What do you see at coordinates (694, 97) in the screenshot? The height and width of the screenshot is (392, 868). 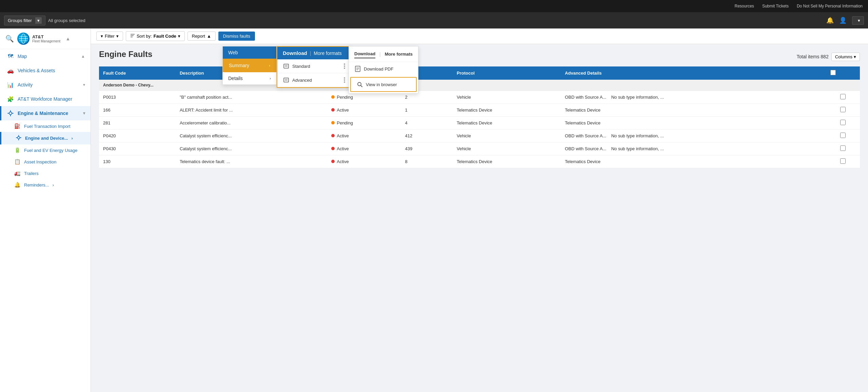 I see `advanced-details-cell: OBD with Source A... No sub type informa…` at bounding box center [694, 97].